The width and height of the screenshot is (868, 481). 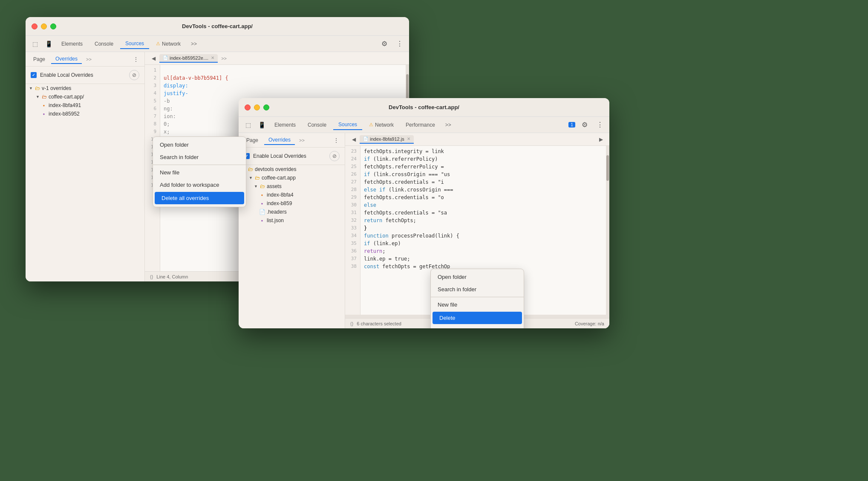 What do you see at coordinates (280, 203) in the screenshot?
I see `tree-file-label-2b: index-b859` at bounding box center [280, 203].